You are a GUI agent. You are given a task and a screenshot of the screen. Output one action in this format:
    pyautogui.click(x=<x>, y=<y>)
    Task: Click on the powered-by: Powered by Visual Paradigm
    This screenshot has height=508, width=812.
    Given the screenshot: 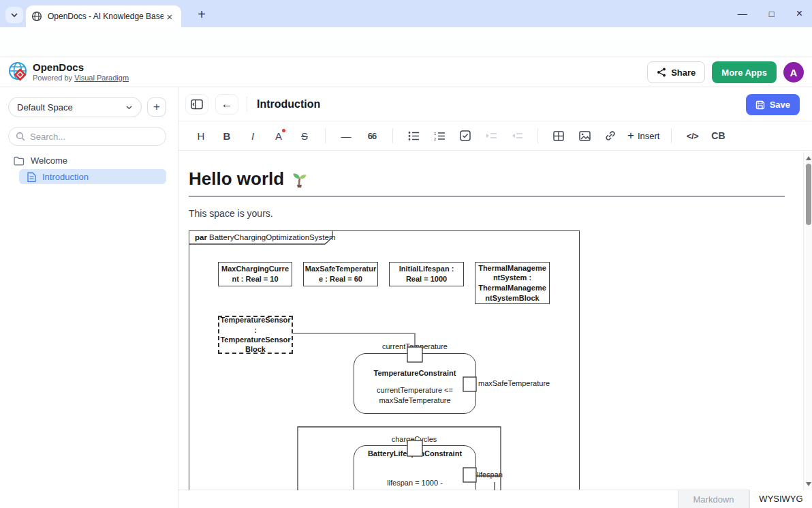 What is the action you would take?
    pyautogui.click(x=80, y=78)
    